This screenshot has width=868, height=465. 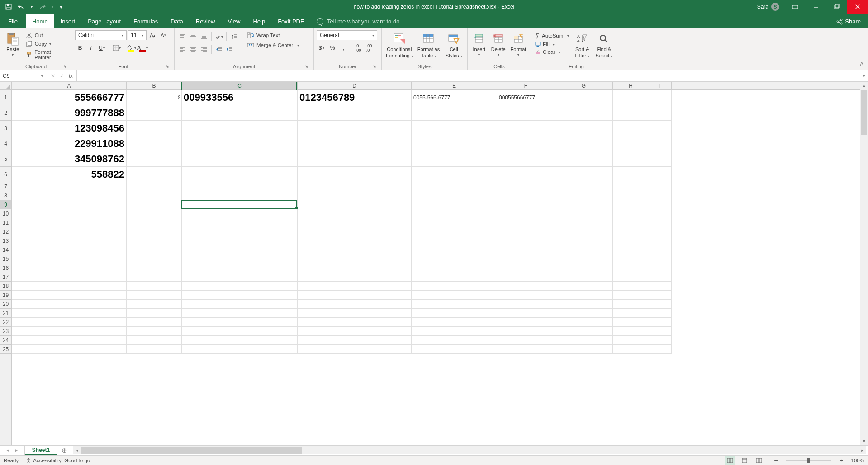 I want to click on cell-H2, so click(x=631, y=113).